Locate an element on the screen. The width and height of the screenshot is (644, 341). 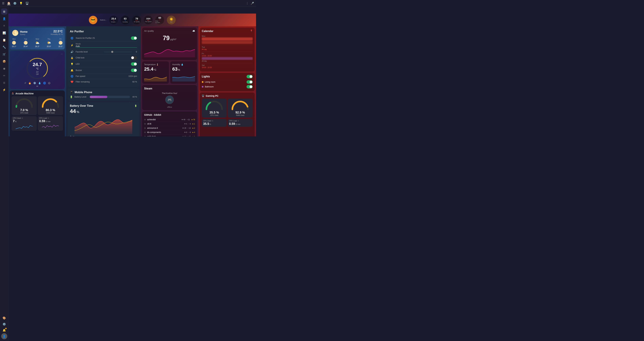
sidebar-item-circle: ◉ is located at coordinates (4, 68).